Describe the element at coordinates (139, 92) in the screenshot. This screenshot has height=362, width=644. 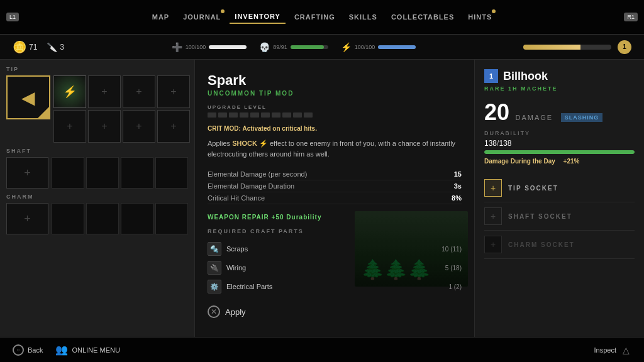
I see `tip-slot-3: +` at that location.